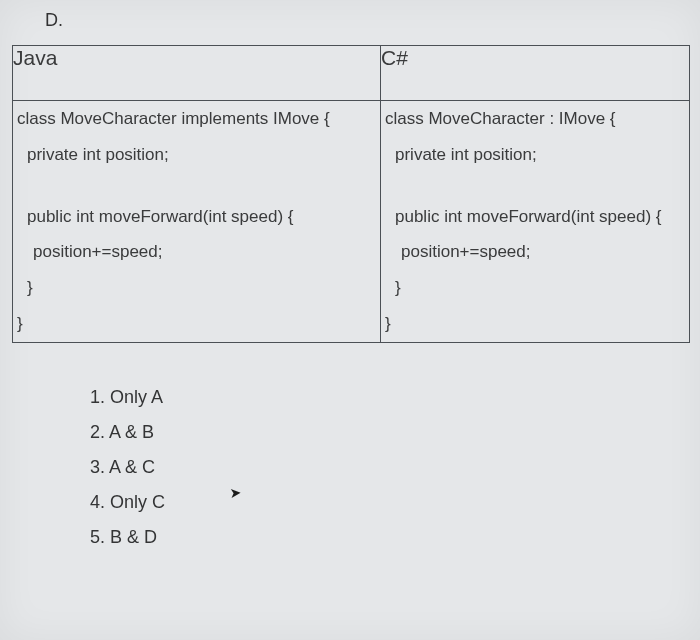  What do you see at coordinates (536, 74) in the screenshot?
I see `header-csharp: C#` at bounding box center [536, 74].